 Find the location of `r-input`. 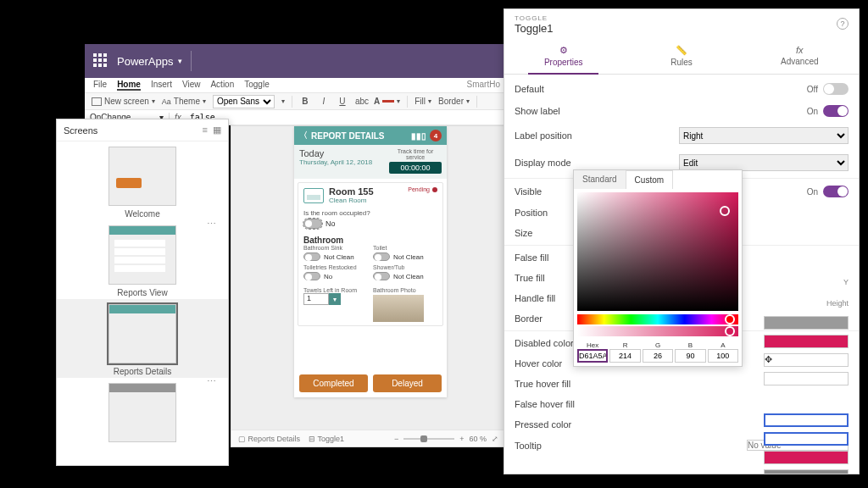

r-input is located at coordinates (625, 356).